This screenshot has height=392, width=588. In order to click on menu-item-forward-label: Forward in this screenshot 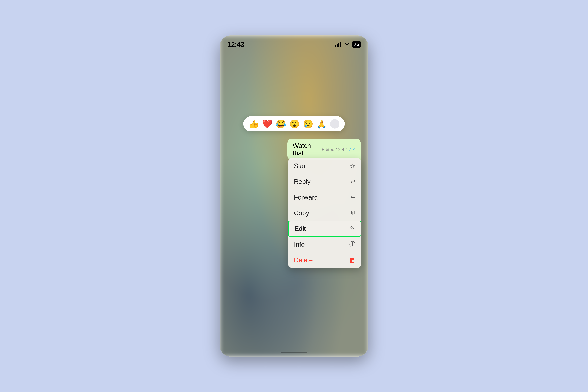, I will do `click(306, 197)`.